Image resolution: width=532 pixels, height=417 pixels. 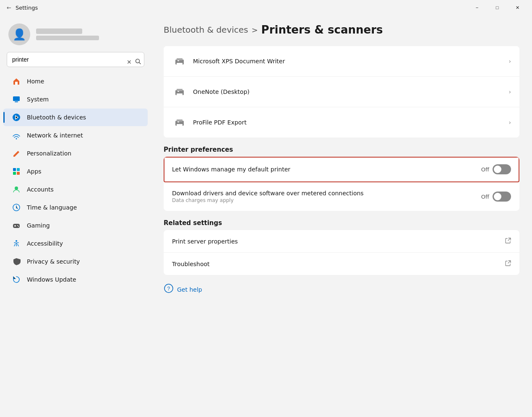 What do you see at coordinates (76, 225) in the screenshot?
I see `sidebar-item-gaming: Gaming` at bounding box center [76, 225].